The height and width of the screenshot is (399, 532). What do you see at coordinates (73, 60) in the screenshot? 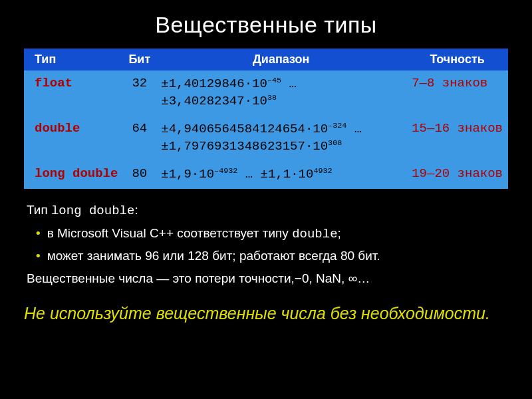
I see `col-type: Тип` at bounding box center [73, 60].